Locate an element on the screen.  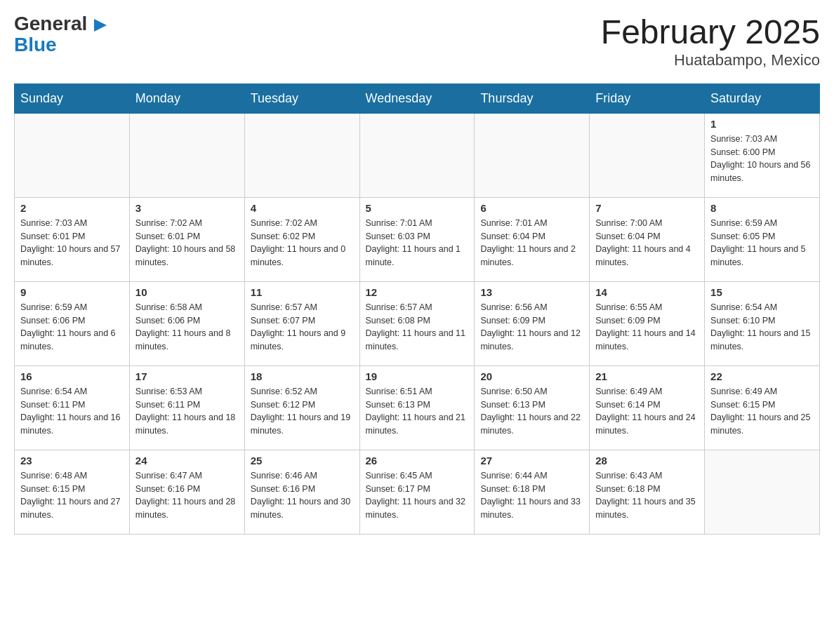
day-number: 2 is located at coordinates (72, 208).